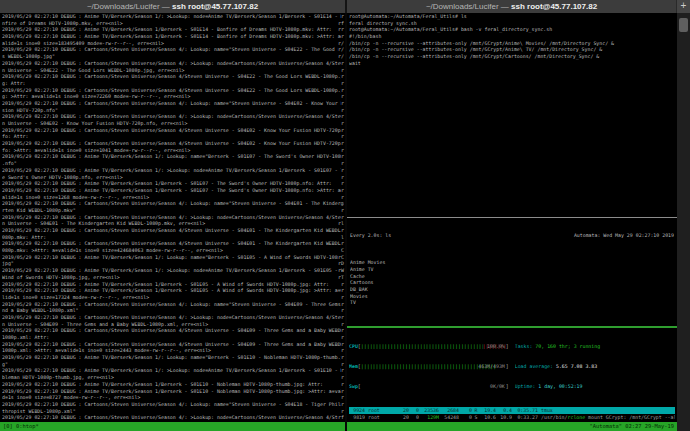 This screenshot has width=690, height=431. What do you see at coordinates (488, 410) in the screenshot?
I see `process-cpu: 19.4` at bounding box center [488, 410].